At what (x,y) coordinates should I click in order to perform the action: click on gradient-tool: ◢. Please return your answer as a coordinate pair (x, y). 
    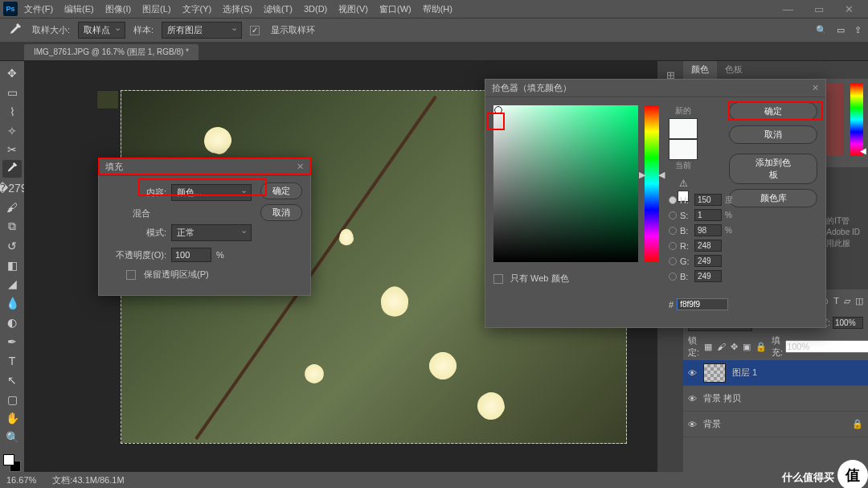
    Looking at the image, I should click on (12, 284).